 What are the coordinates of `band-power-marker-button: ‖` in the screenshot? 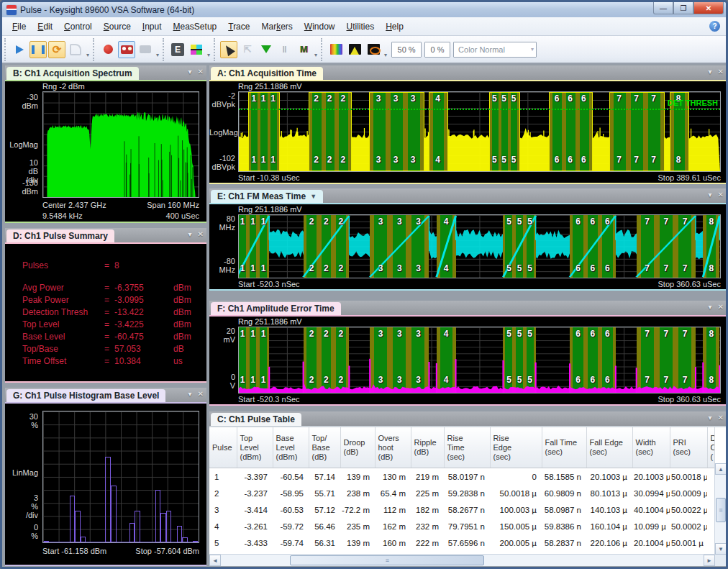 It's located at (285, 50).